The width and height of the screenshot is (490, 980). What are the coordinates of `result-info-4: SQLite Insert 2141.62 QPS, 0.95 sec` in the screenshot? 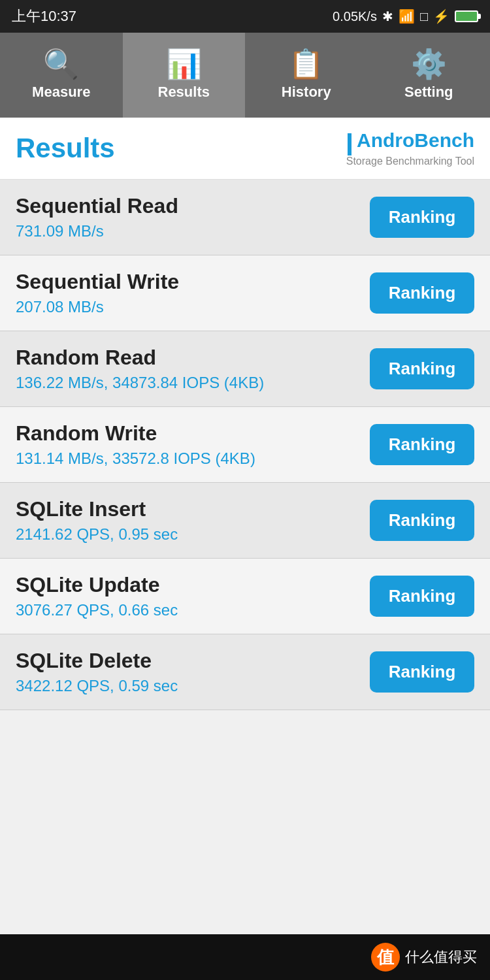 It's located at (97, 520).